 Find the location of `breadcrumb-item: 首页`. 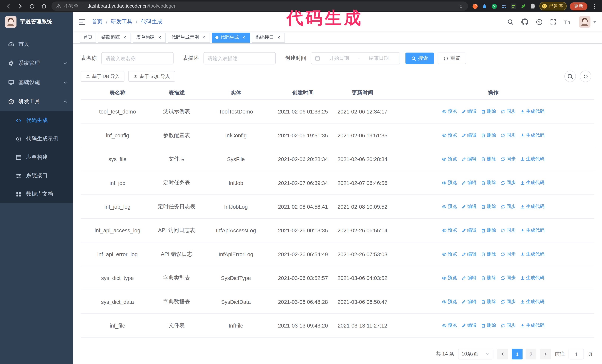

breadcrumb-item: 首页 is located at coordinates (97, 22).